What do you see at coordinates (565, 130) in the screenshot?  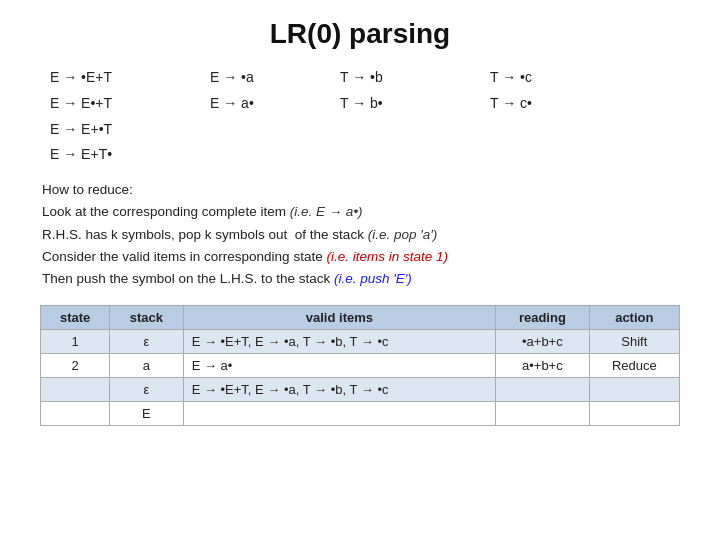 I see `prod-right-3c` at bounding box center [565, 130].